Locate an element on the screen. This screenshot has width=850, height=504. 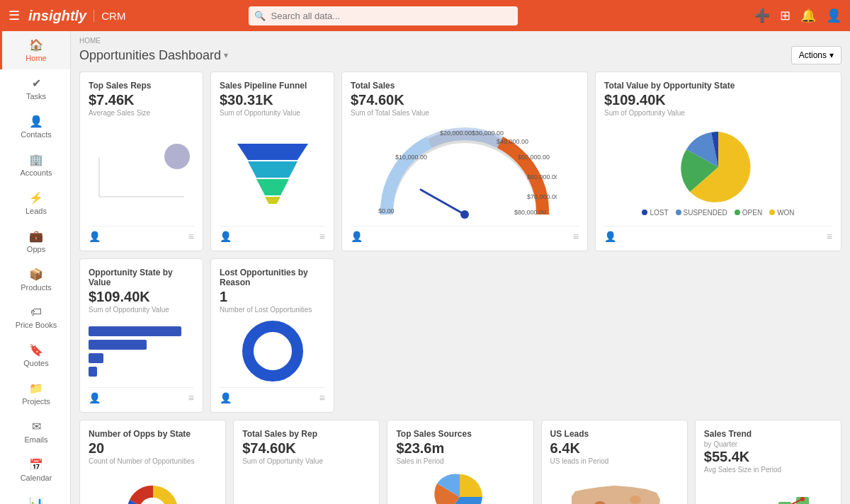
svg-text: $80,000.00 is located at coordinates (530, 212).